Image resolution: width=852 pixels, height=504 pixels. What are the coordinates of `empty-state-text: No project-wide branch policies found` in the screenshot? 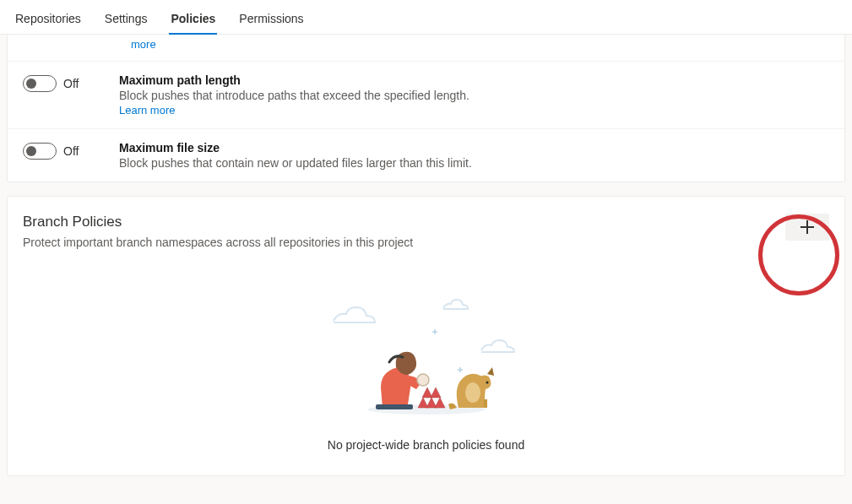 It's located at (426, 445).